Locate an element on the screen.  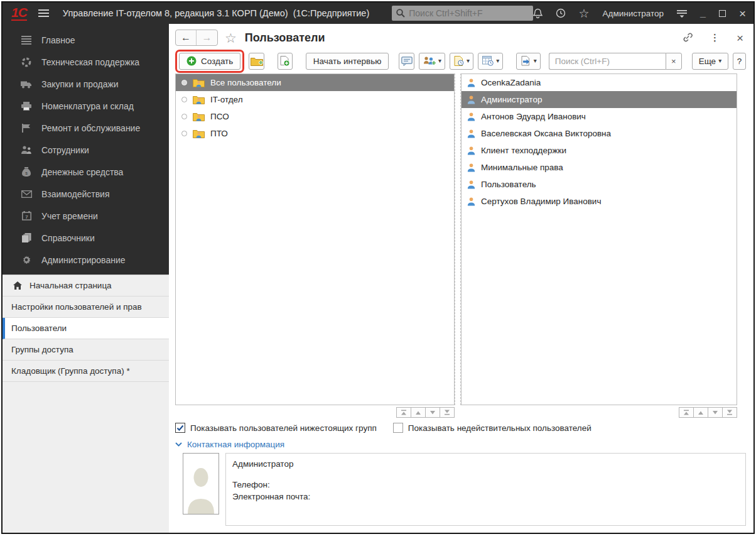
add-users-dropdown-button: ▾ is located at coordinates (432, 62).